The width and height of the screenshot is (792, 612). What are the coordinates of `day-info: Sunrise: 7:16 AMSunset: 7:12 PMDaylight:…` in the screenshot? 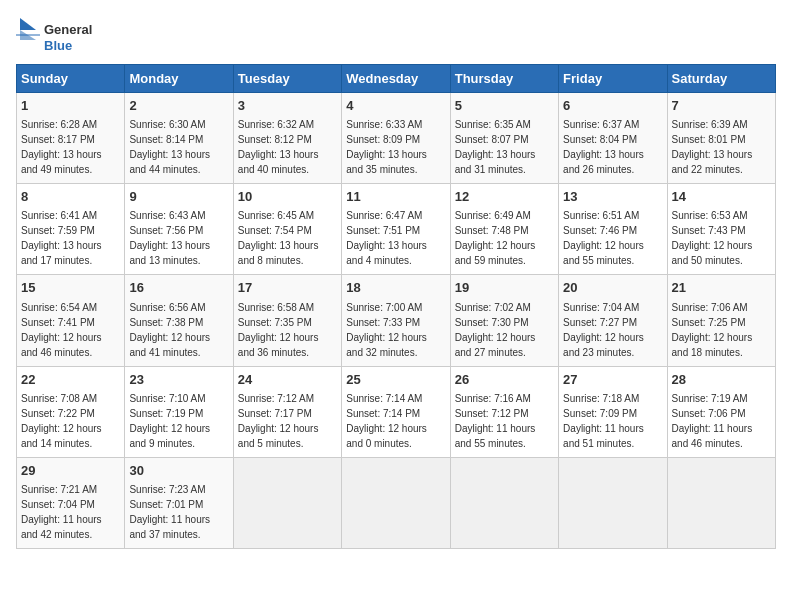 It's located at (496, 421).